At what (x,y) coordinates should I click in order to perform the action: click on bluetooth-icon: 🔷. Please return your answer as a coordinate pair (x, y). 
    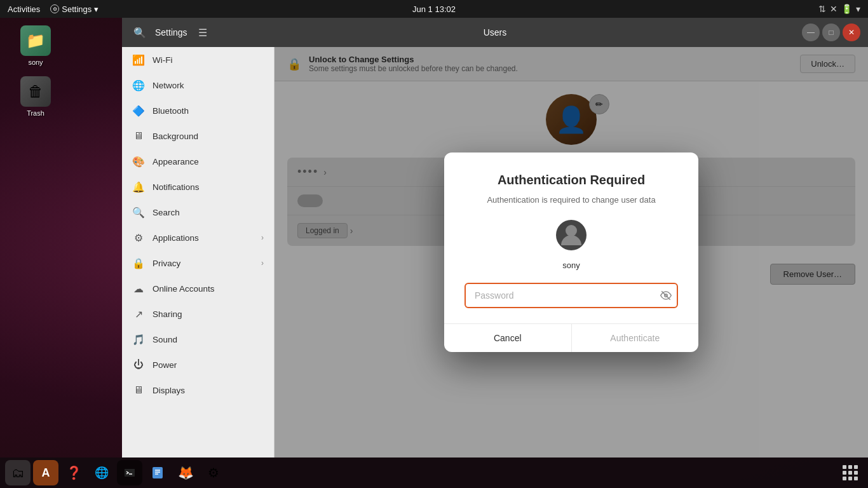
    Looking at the image, I should click on (139, 111).